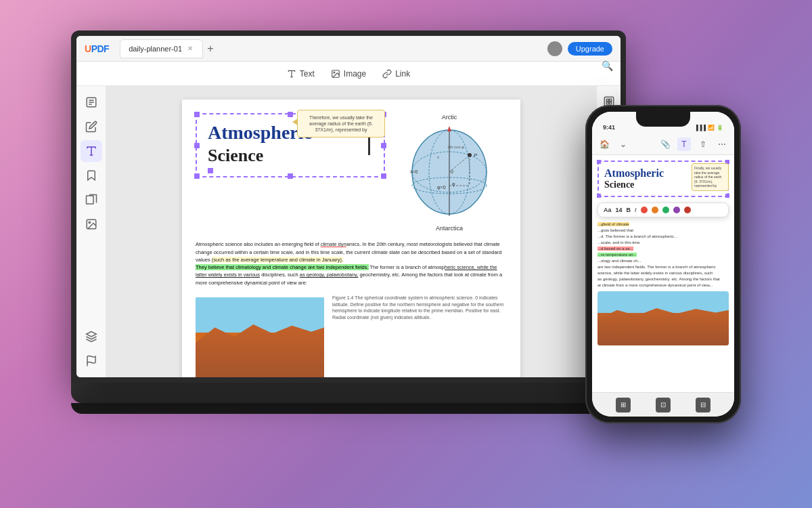  I want to click on globe-diagram: P φ=0 λ=0 0 φ Re cos φ λ, so click(449, 172).